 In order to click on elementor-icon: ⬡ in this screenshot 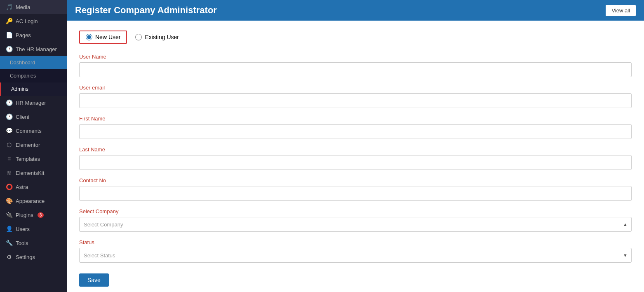, I will do `click(9, 145)`.